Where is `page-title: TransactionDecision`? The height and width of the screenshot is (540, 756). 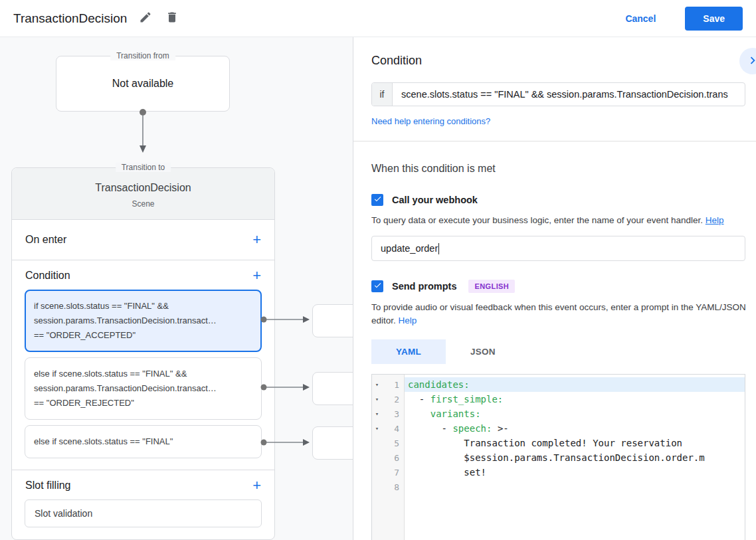 page-title: TransactionDecision is located at coordinates (70, 19).